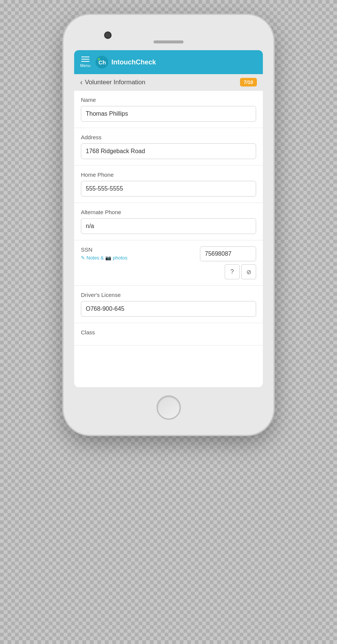 This screenshot has width=337, height=644. Describe the element at coordinates (120, 258) in the screenshot. I see `photos-label: photos` at that location.